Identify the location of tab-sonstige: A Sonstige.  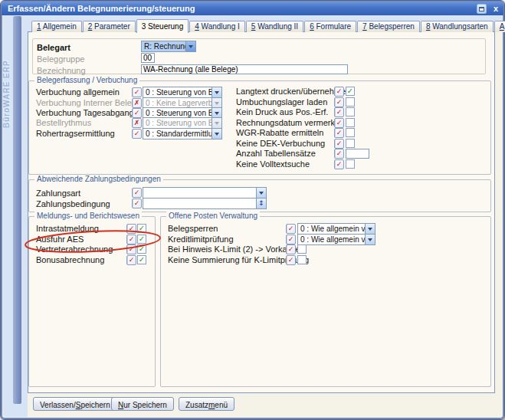
(500, 26).